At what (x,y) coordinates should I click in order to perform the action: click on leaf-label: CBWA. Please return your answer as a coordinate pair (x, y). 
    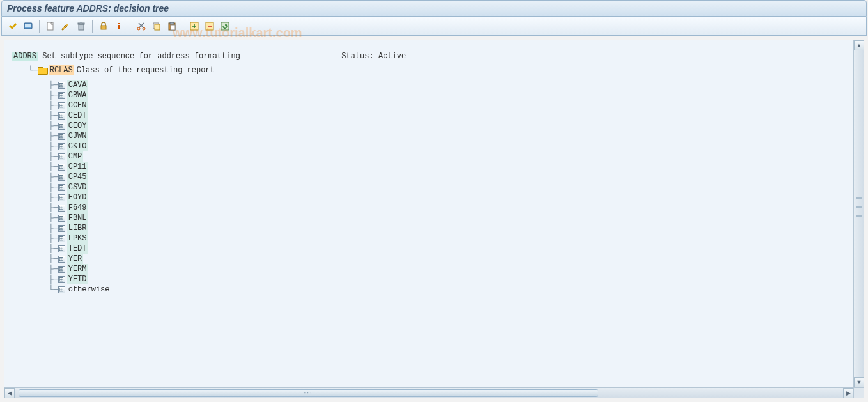
    Looking at the image, I should click on (78, 95).